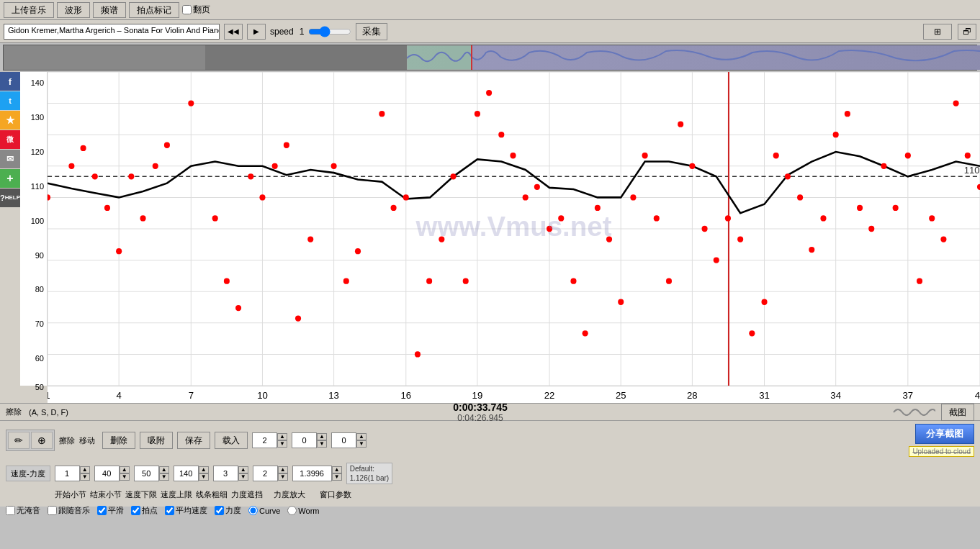 The width and height of the screenshot is (980, 549). Describe the element at coordinates (196, 10) in the screenshot. I see `page-turn-checkbox-label: 翻页` at that location.